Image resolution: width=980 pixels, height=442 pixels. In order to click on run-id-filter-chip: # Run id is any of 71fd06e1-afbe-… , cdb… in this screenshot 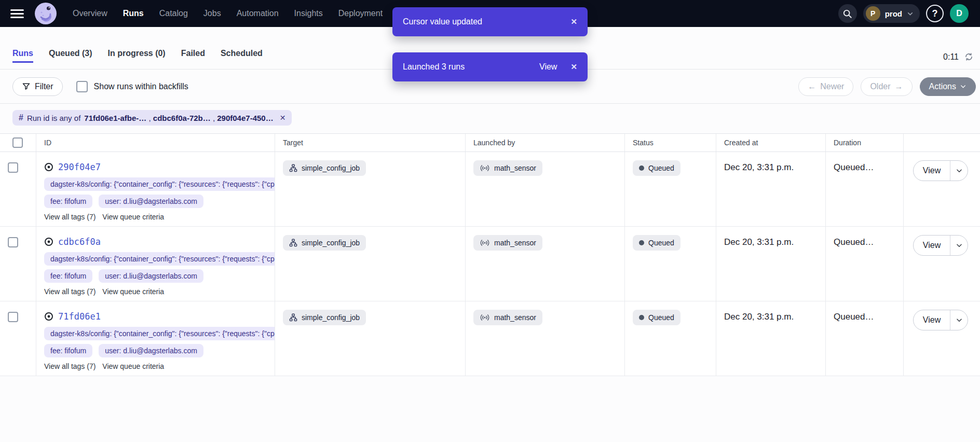, I will do `click(152, 118)`.